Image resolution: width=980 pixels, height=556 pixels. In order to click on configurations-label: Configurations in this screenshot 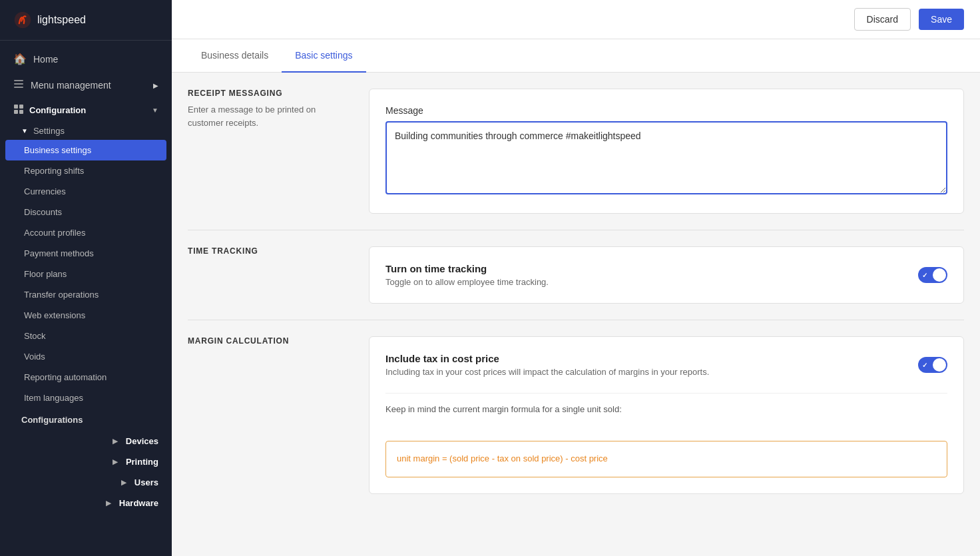, I will do `click(52, 419)`.